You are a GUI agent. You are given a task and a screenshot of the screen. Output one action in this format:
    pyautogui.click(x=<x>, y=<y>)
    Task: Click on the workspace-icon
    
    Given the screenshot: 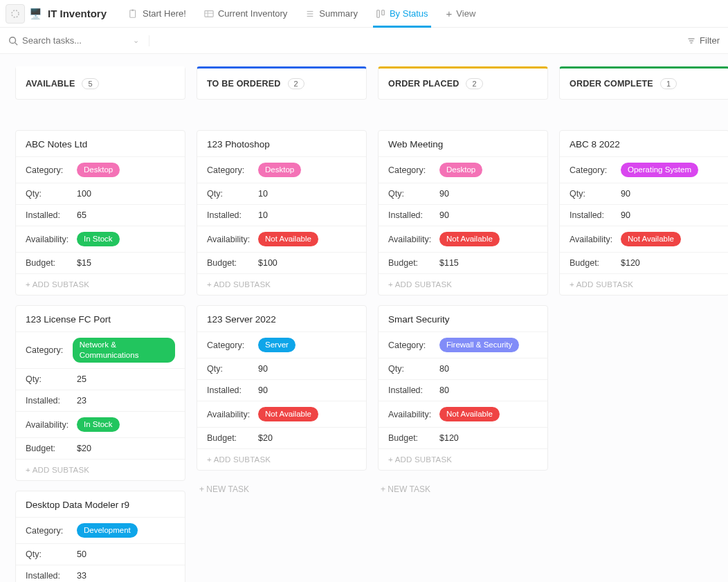 What is the action you would take?
    pyautogui.click(x=15, y=14)
    